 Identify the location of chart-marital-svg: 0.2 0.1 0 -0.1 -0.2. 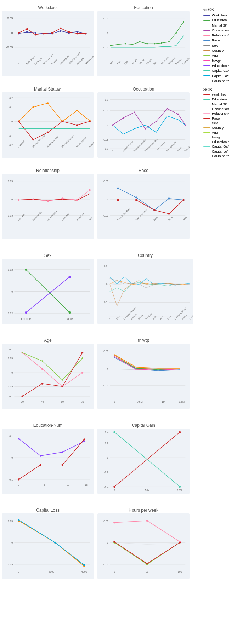
(48, 125).